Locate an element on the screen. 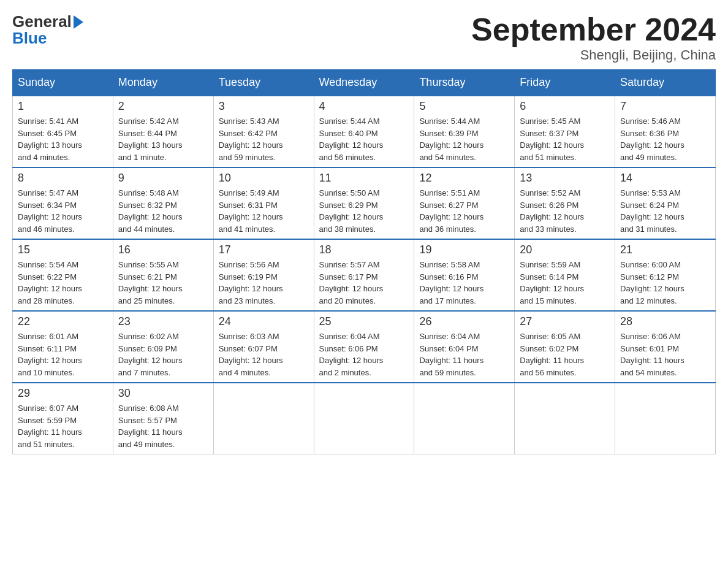 Image resolution: width=728 pixels, height=563 pixels. day-number: 7 is located at coordinates (665, 107).